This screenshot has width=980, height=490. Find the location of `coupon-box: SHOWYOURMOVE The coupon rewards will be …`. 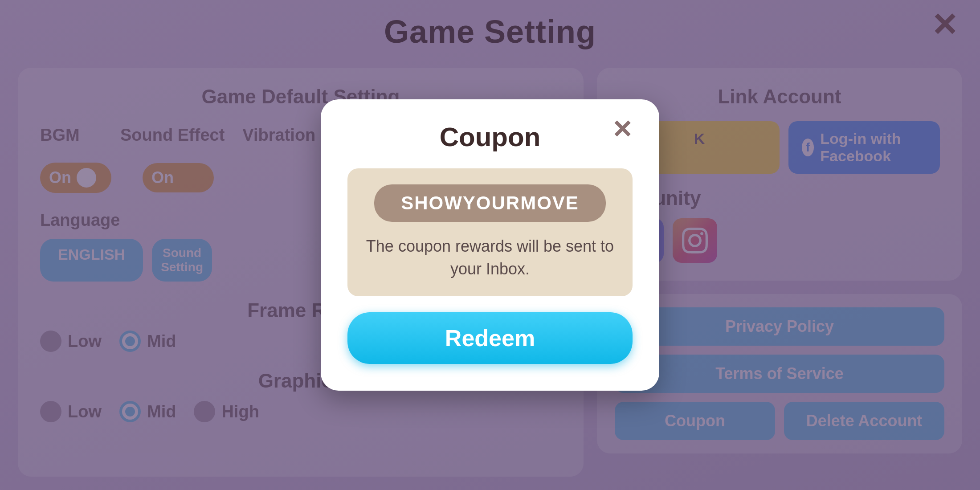

coupon-box: SHOWYOURMOVE The coupon rewards will be … is located at coordinates (490, 233).